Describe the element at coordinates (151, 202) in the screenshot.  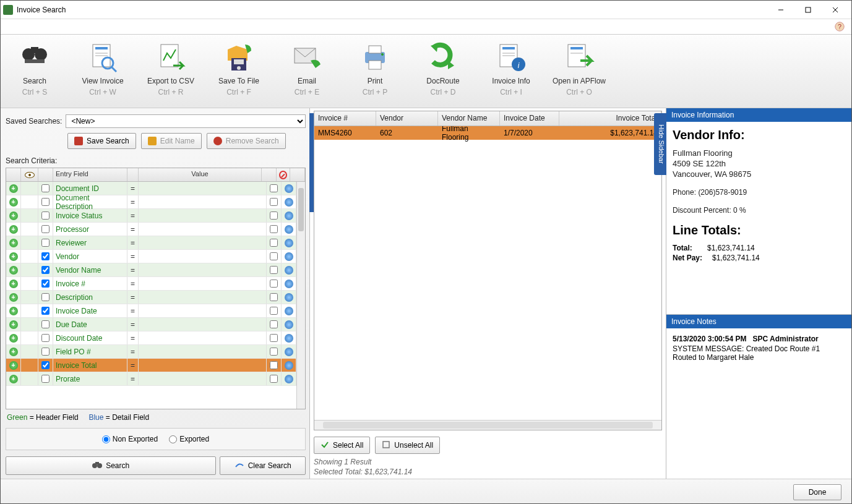
I see `criteria-row: + Document Description =` at that location.